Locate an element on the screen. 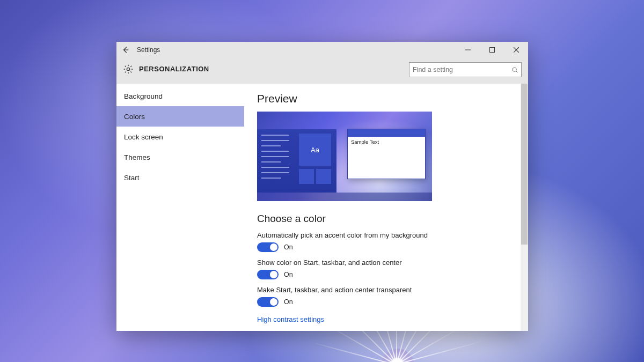 This screenshot has width=644, height=362. preview-tile: Aa is located at coordinates (315, 150).